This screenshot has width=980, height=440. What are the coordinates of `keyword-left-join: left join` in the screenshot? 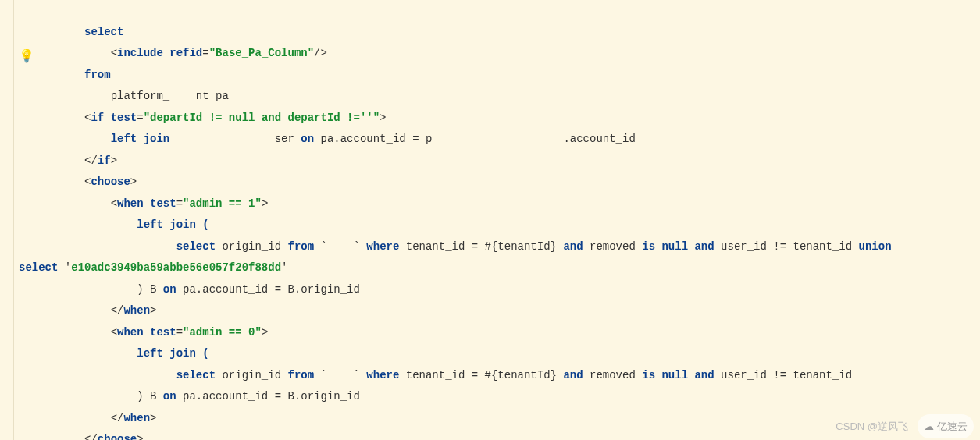 It's located at (141, 139).